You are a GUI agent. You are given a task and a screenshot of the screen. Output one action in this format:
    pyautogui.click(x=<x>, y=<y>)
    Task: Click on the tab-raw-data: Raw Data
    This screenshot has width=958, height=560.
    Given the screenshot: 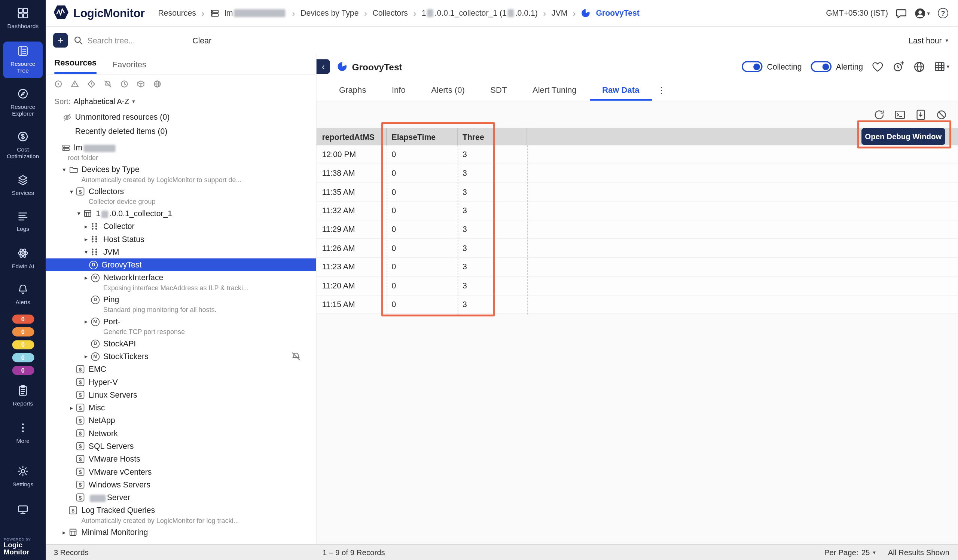 What is the action you would take?
    pyautogui.click(x=621, y=90)
    